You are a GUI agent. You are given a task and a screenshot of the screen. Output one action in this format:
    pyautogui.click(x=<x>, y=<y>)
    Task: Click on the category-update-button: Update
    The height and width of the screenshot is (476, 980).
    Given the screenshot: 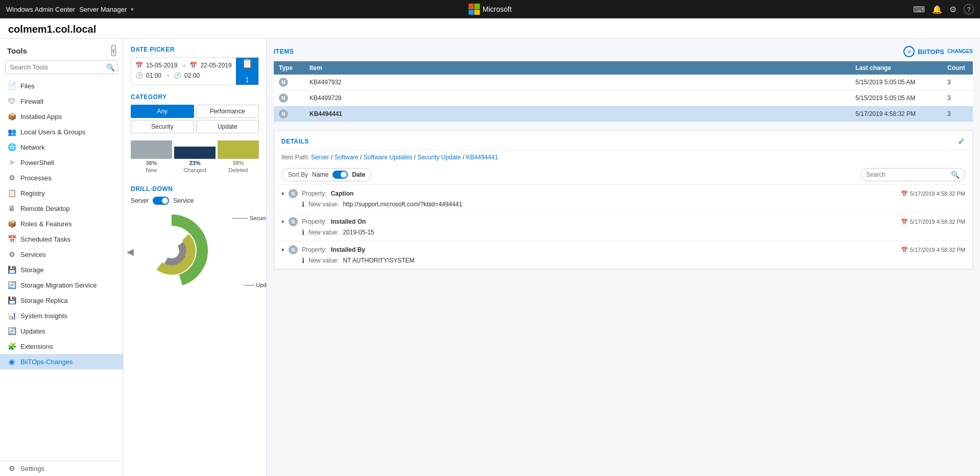 What is the action you would take?
    pyautogui.click(x=228, y=127)
    